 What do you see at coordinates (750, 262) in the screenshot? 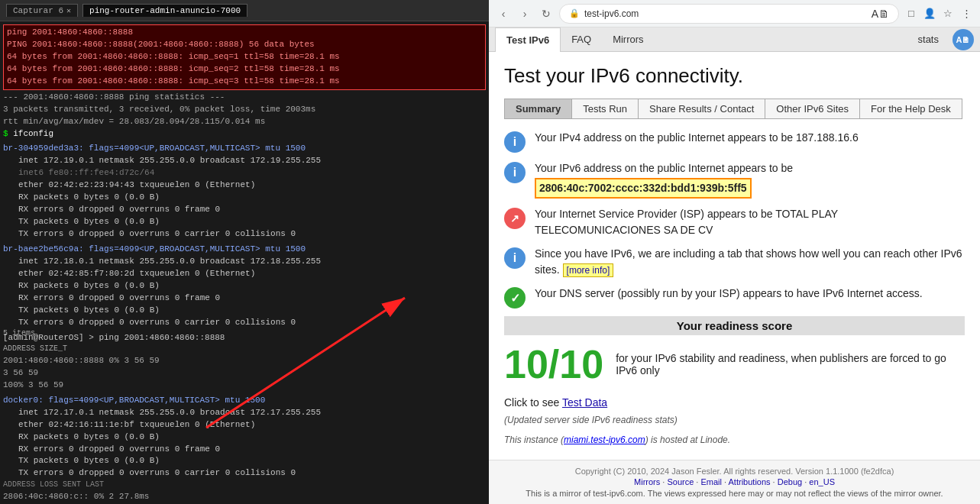
I see `info-text-tab: Since you have IPv6, we are including a …` at bounding box center [750, 262].